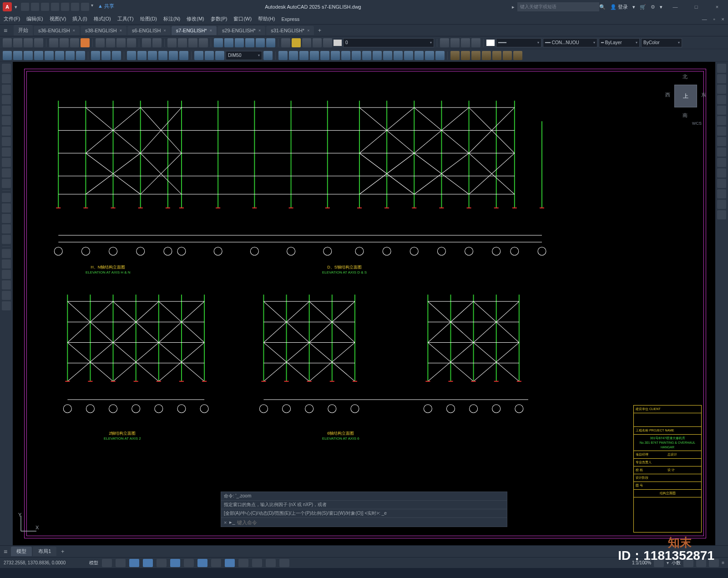 The image size is (728, 578). I want to click on tb-zoomext-icon, so click(203, 43).